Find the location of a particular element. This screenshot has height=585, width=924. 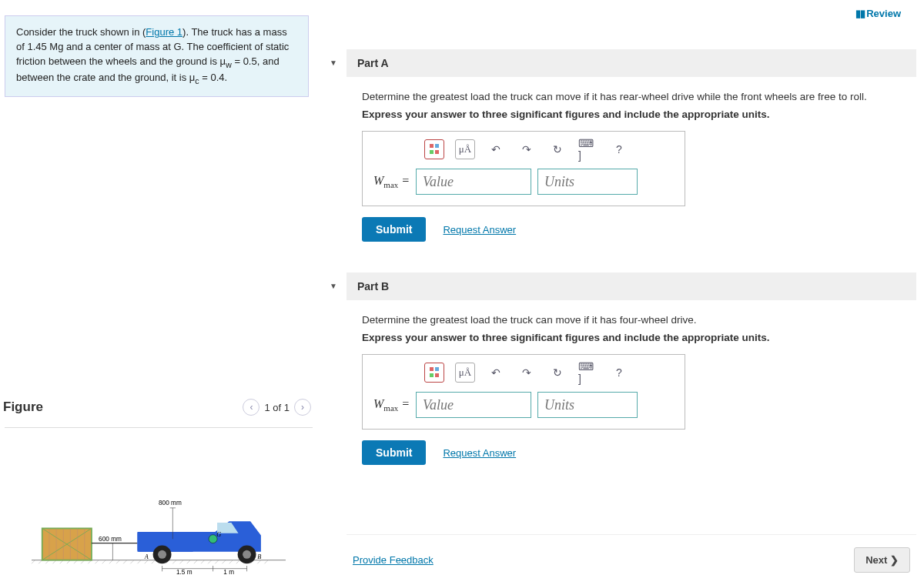

figure-header: Figure ‹ 1 of 1 › is located at coordinates (158, 407).